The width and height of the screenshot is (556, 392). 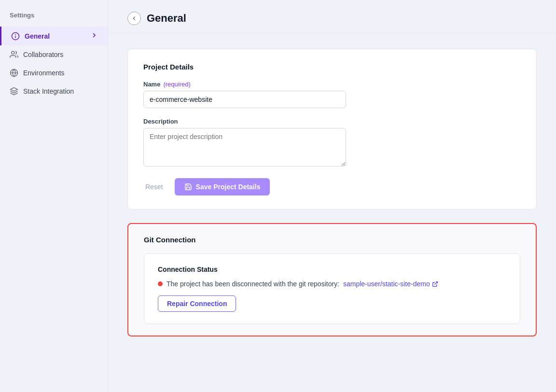 I want to click on sidebar-item-general: General, so click(x=54, y=36).